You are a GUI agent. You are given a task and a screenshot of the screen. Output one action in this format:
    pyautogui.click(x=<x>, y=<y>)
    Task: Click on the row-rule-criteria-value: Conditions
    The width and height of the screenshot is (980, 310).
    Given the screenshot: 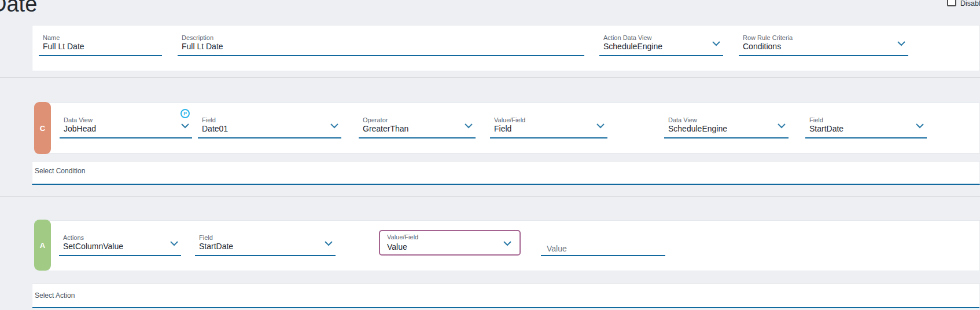 What is the action you would take?
    pyautogui.click(x=762, y=46)
    